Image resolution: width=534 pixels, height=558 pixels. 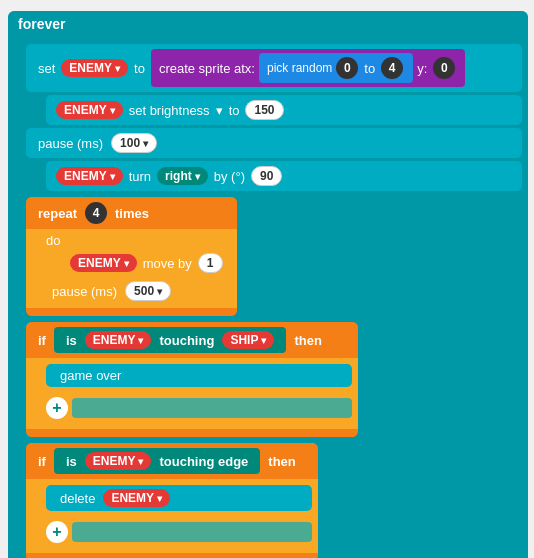 What do you see at coordinates (157, 461) in the screenshot?
I see `touching-edge-block: is ENEMY ▾ touching edge` at bounding box center [157, 461].